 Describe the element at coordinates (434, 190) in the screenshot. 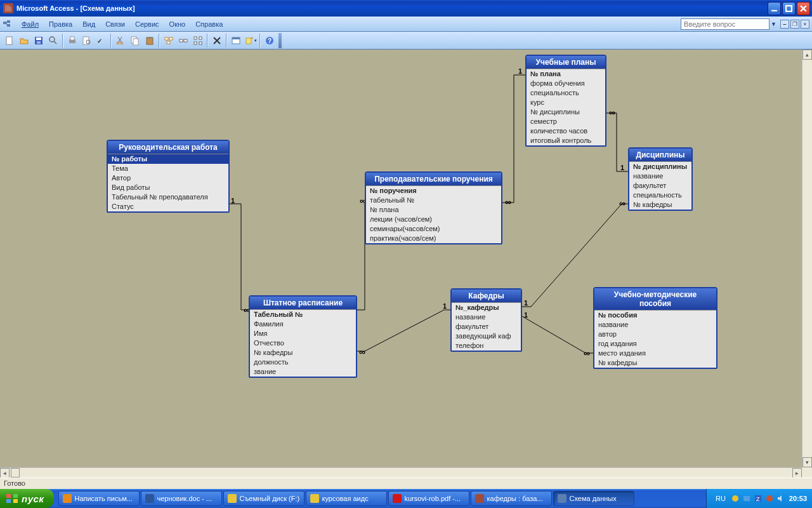

I see `table-field: № поручения` at that location.